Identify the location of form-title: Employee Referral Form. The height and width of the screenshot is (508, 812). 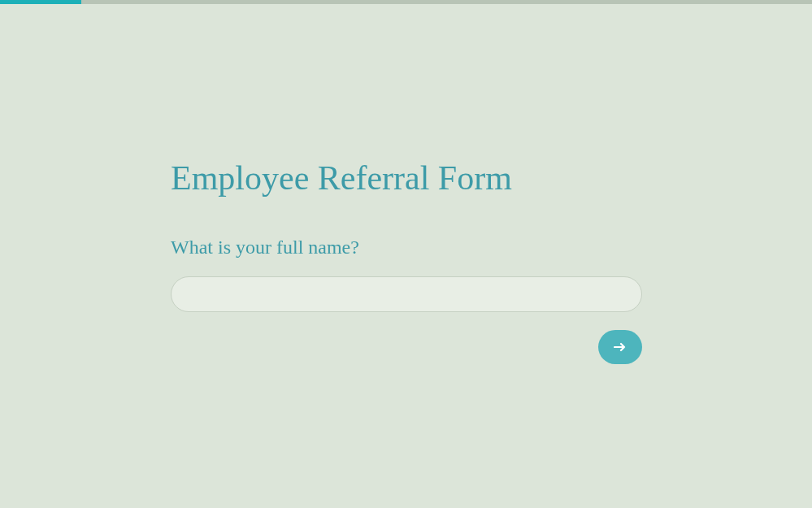
(406, 178).